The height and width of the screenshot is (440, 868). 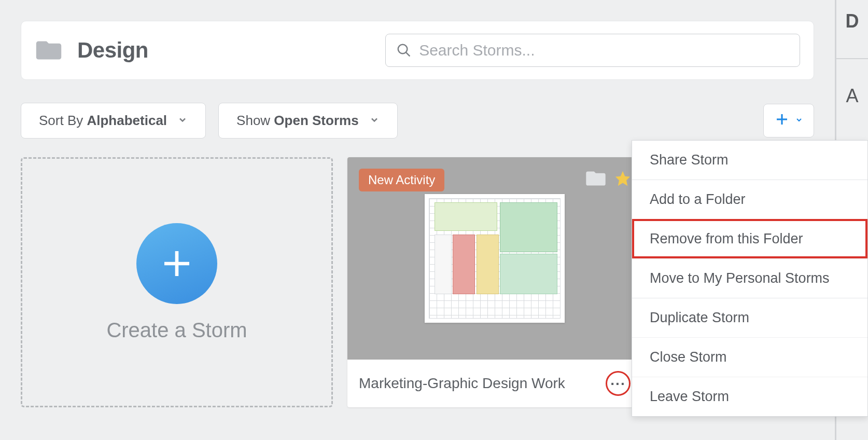 What do you see at coordinates (750, 278) in the screenshot?
I see `menu-item: Move to My Personal Storms` at bounding box center [750, 278].